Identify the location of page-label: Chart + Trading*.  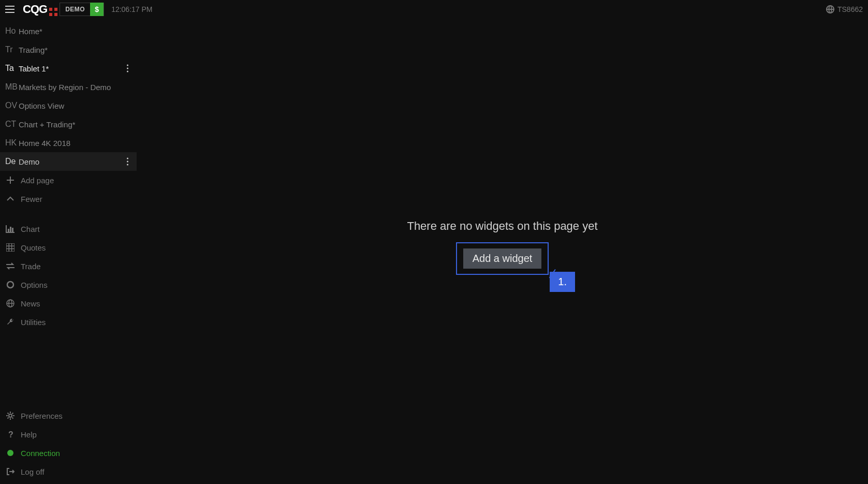
(47, 124).